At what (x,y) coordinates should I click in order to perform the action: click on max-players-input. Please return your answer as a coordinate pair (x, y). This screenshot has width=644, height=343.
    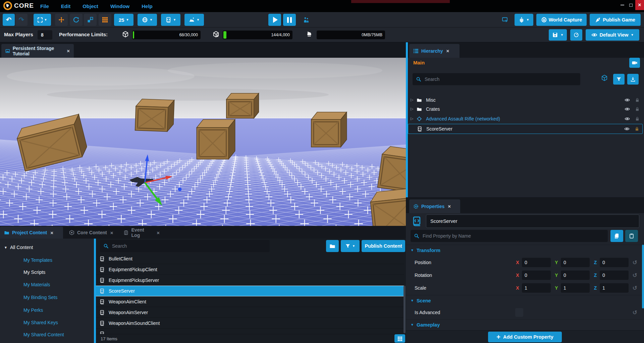
    Looking at the image, I should click on (45, 35).